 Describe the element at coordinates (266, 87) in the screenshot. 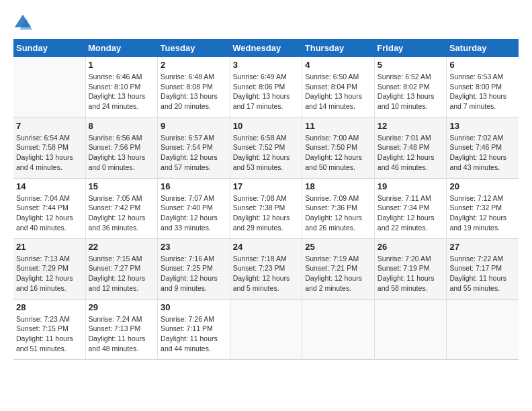

I see `calendar-cell: 3Sunrise: 6:49 AM Sunset: 8:06 PM Daylig…` at that location.